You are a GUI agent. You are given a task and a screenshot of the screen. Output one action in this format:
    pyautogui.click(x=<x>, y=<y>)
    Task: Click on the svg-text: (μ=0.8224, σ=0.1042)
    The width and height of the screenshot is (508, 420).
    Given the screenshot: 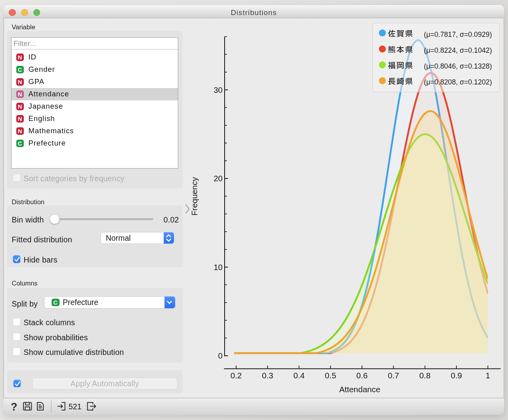 What is the action you would take?
    pyautogui.click(x=458, y=50)
    